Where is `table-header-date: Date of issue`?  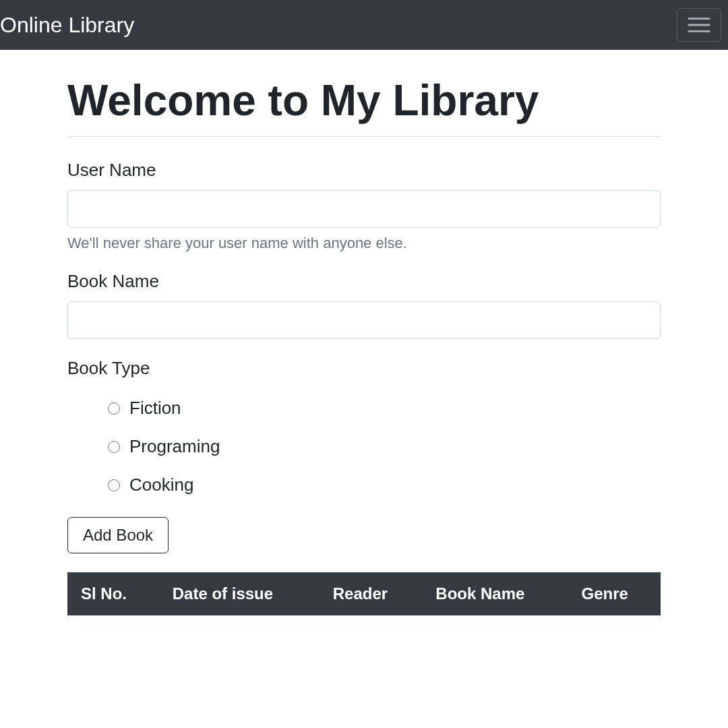
table-header-date: Date of issue is located at coordinates (239, 594).